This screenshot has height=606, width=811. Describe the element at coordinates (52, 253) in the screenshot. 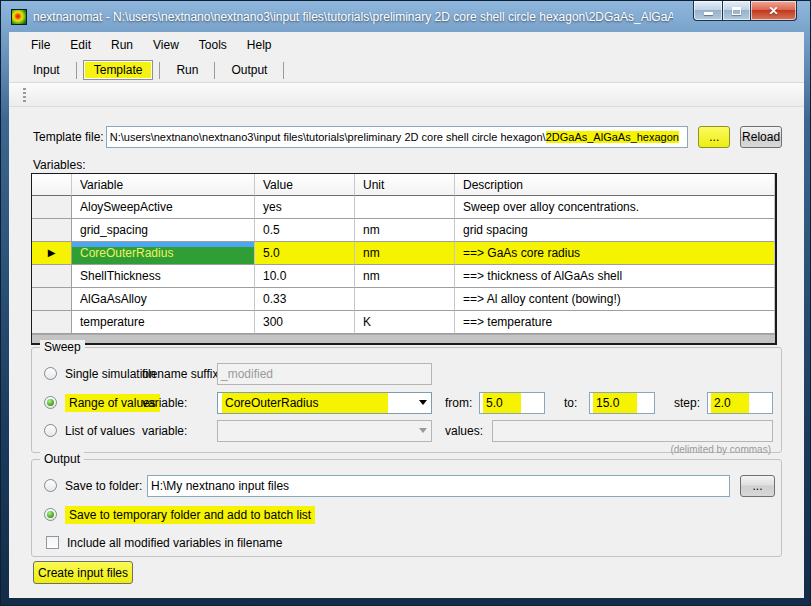

I see `row-selector-icon: ▶` at that location.